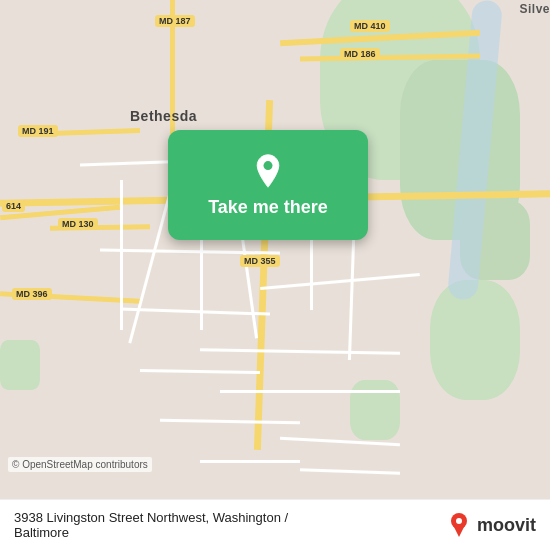 This screenshot has width=550, height=550. I want to click on moovit-brand-text: moovit, so click(506, 526).